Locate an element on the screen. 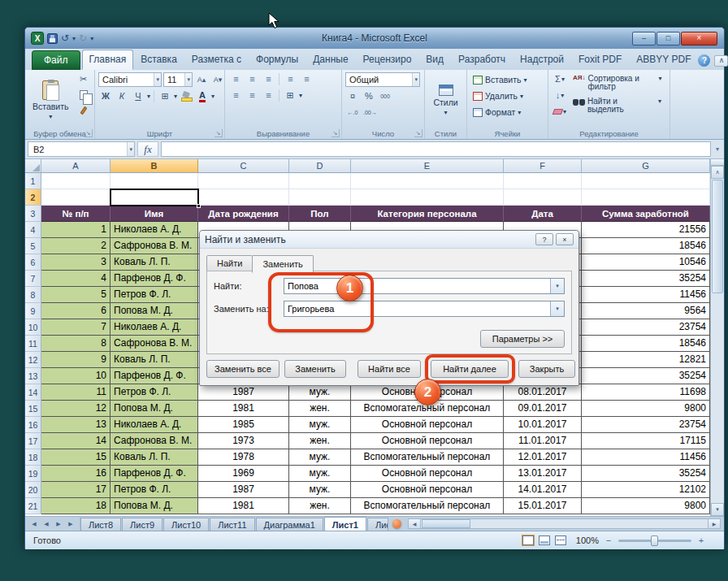  format-cells-button: Формат▾ is located at coordinates (507, 112).